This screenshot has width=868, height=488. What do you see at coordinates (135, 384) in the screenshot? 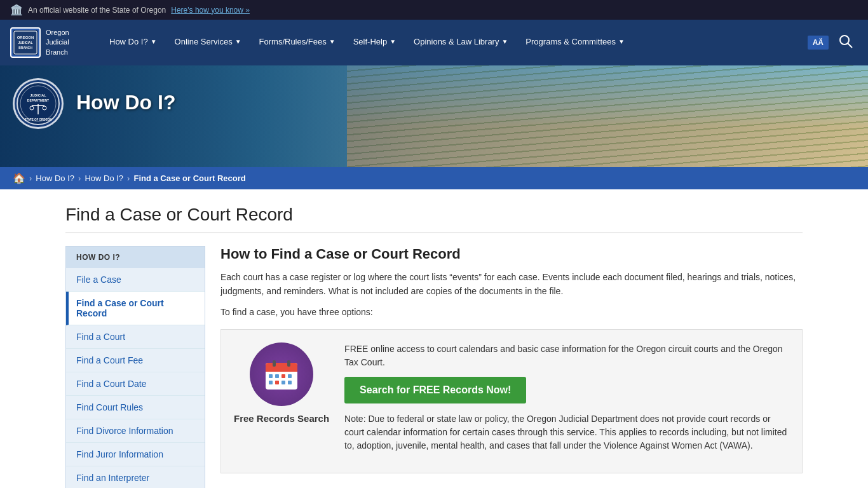
I see `sidebar-item-find-date: Find a Court Date` at bounding box center [135, 384].